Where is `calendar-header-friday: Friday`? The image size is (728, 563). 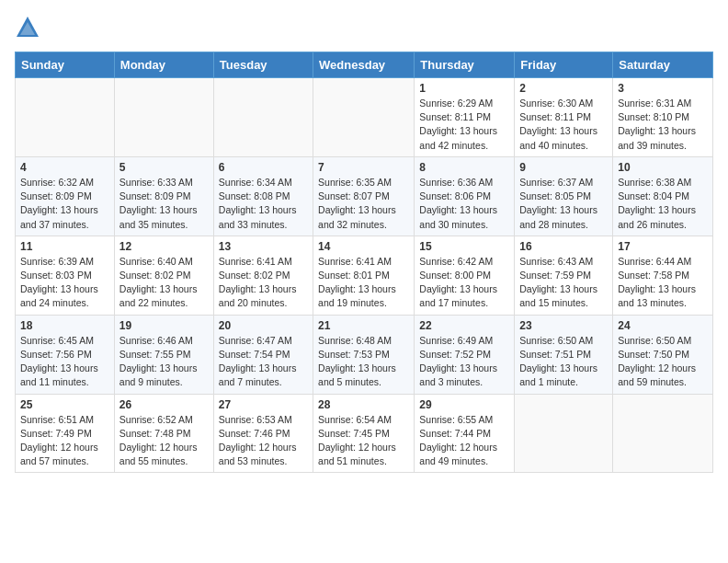
calendar-header-friday: Friday is located at coordinates (564, 65).